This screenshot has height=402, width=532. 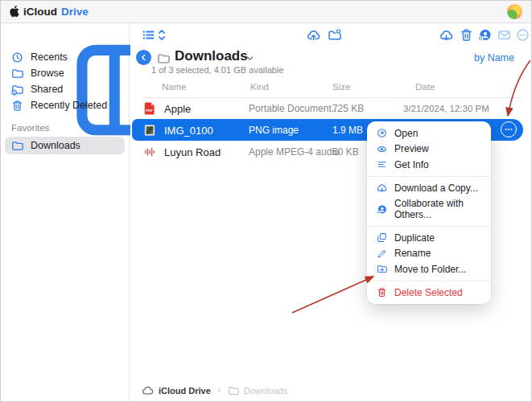 What do you see at coordinates (523, 35) in the screenshot?
I see `ellipsis-circle-icon` at bounding box center [523, 35].